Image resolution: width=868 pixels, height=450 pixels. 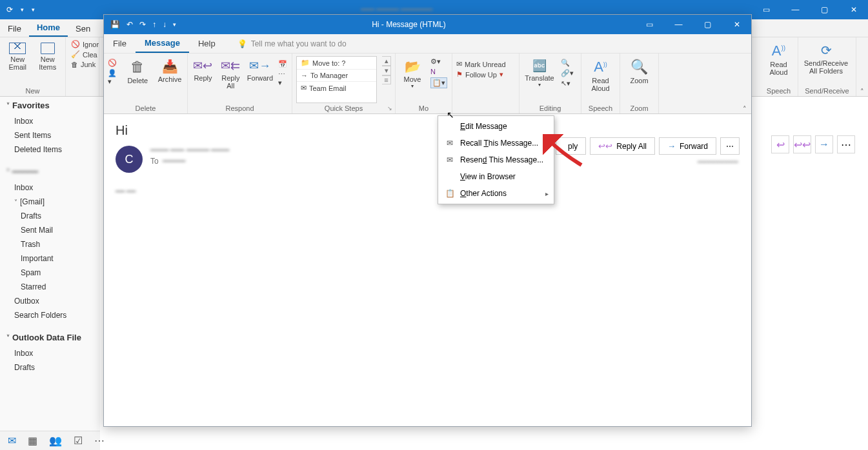 I want to click on fav-sent: Sent Items, so click(x=50, y=135).